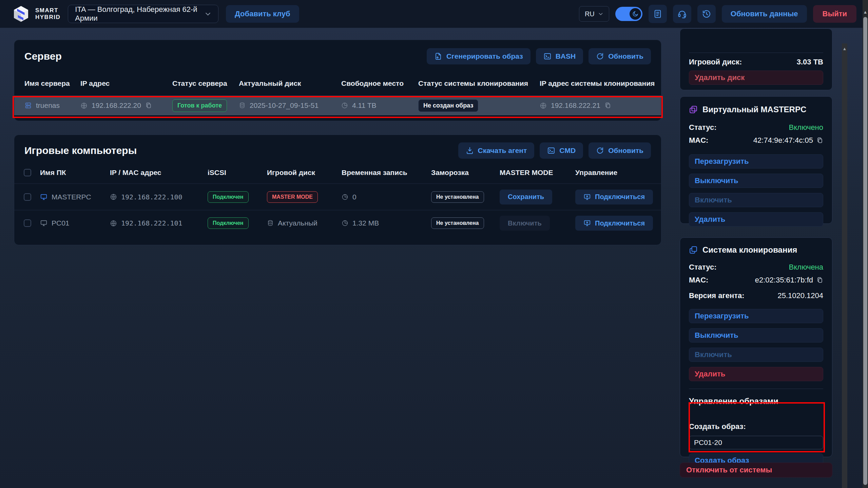 This screenshot has height=488, width=868. What do you see at coordinates (438, 56) in the screenshot?
I see `file-plus-icon` at bounding box center [438, 56].